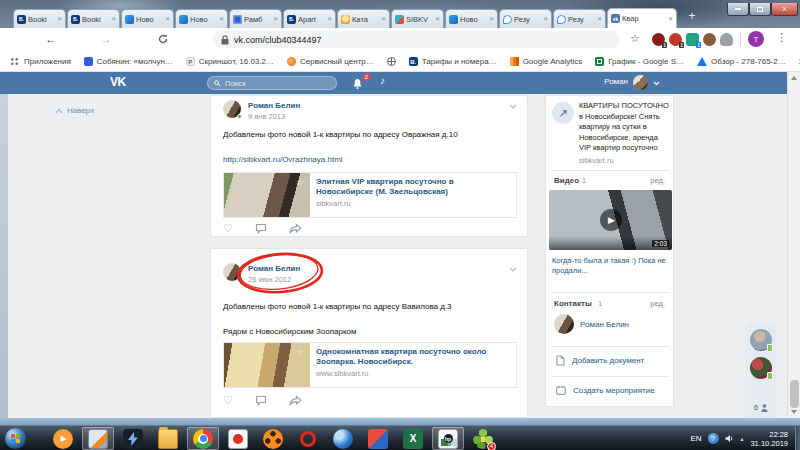  I want to click on video-caption-link: Когда-то была и такая :) Пока не продали…, so click(610, 266).